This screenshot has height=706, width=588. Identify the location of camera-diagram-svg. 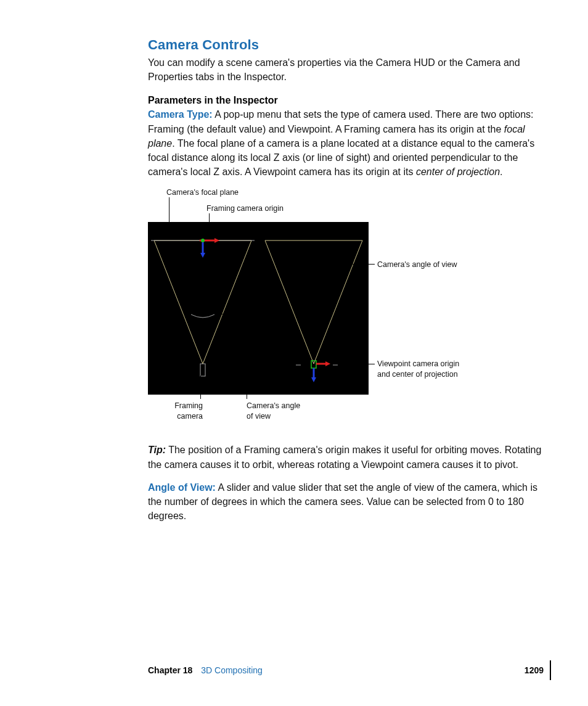
(258, 308).